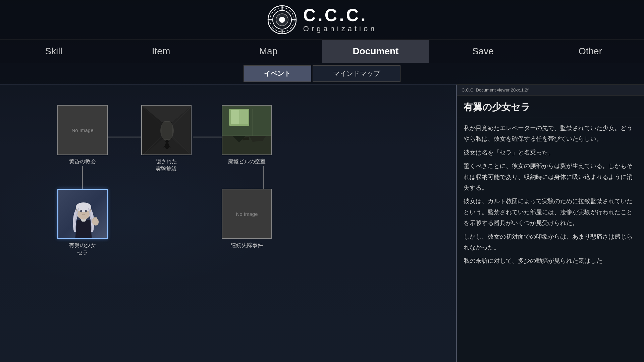  I want to click on node-label-sela: 有翼の少女 セラ, so click(83, 249).